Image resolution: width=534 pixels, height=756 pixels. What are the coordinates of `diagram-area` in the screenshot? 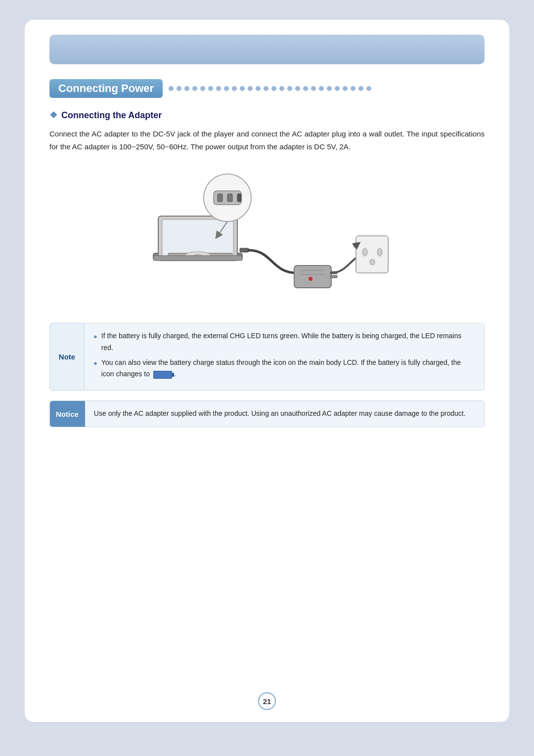 It's located at (267, 236).